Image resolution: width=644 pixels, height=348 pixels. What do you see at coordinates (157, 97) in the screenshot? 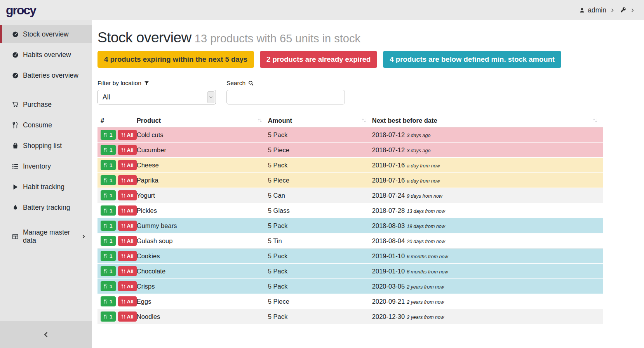
I see `location-select: All` at bounding box center [157, 97].